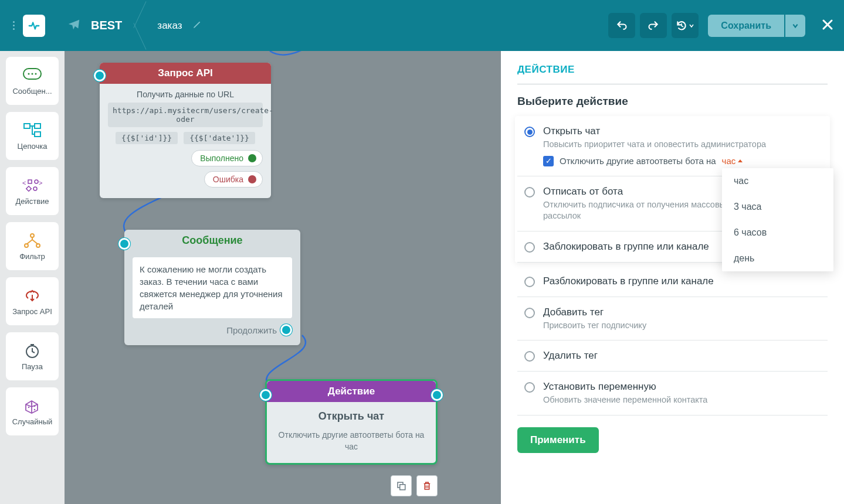 The image size is (844, 504). What do you see at coordinates (778, 220) in the screenshot?
I see `hour-dropdown: час 3 часа 6 часов день` at bounding box center [778, 220].